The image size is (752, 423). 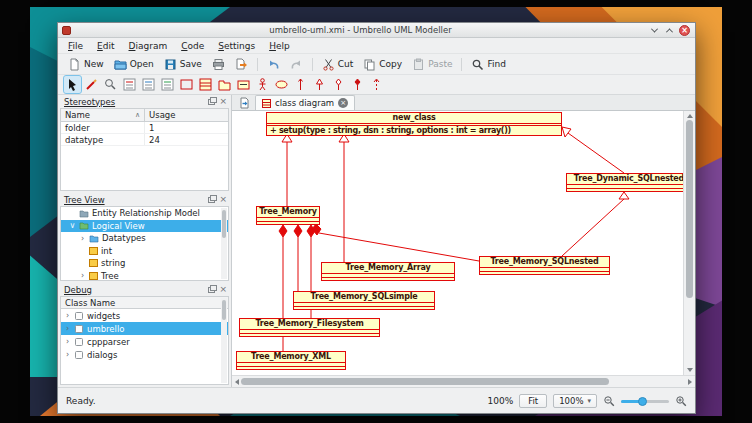 What do you see at coordinates (144, 316) in the screenshot?
I see `debug-item-widgets: › widgets` at bounding box center [144, 316].